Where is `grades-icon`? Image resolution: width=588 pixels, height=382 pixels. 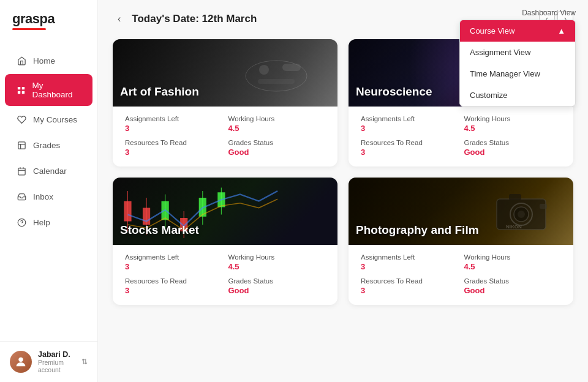
grades-icon is located at coordinates (21, 145).